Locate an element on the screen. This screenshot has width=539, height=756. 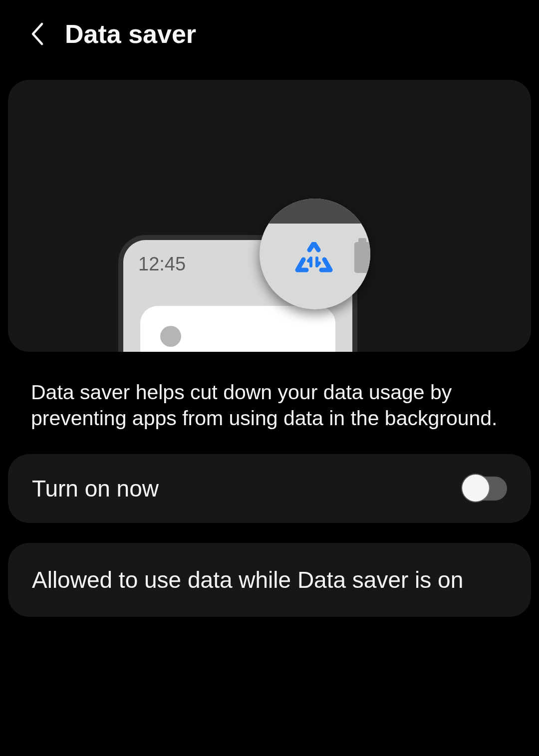
battery-icon is located at coordinates (362, 257).